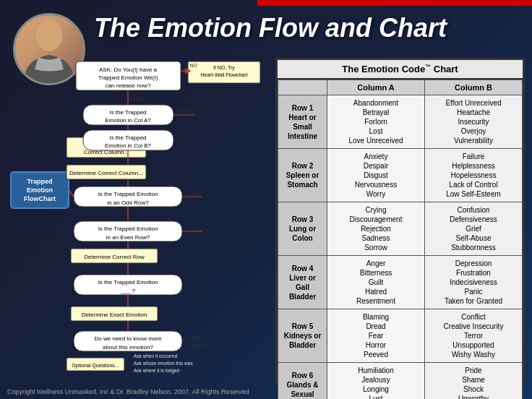  What do you see at coordinates (376, 176) in the screenshot?
I see `col-a-cell: AnxietyDespairDisgustNervousnessWorry` at bounding box center [376, 176].